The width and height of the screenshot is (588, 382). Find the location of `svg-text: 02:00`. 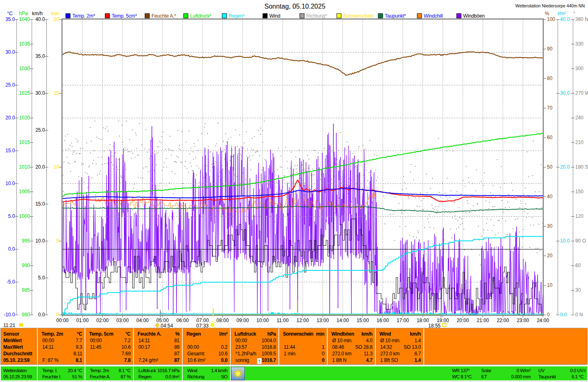

svg-text: 02:00 is located at coordinates (102, 320).